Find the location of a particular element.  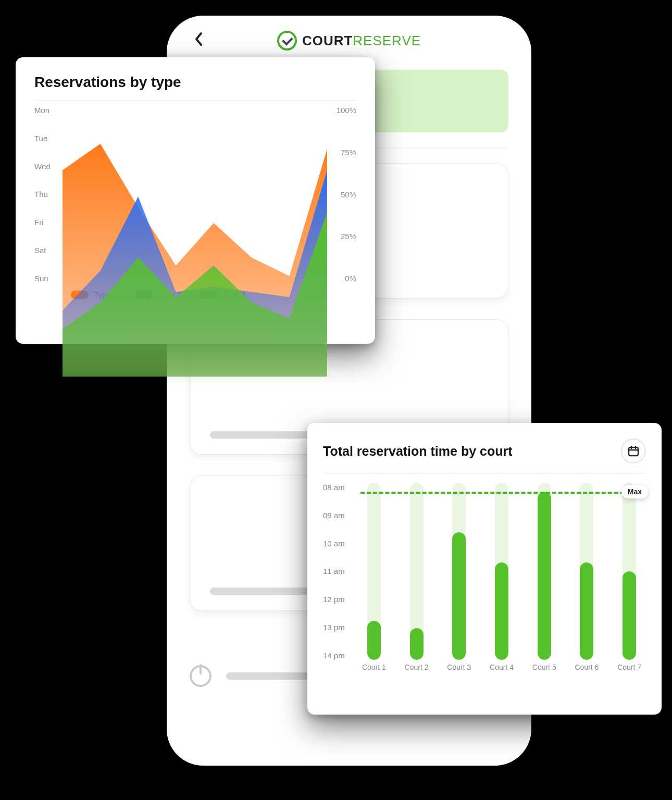

axis-tick: 12 pm is located at coordinates (339, 599).